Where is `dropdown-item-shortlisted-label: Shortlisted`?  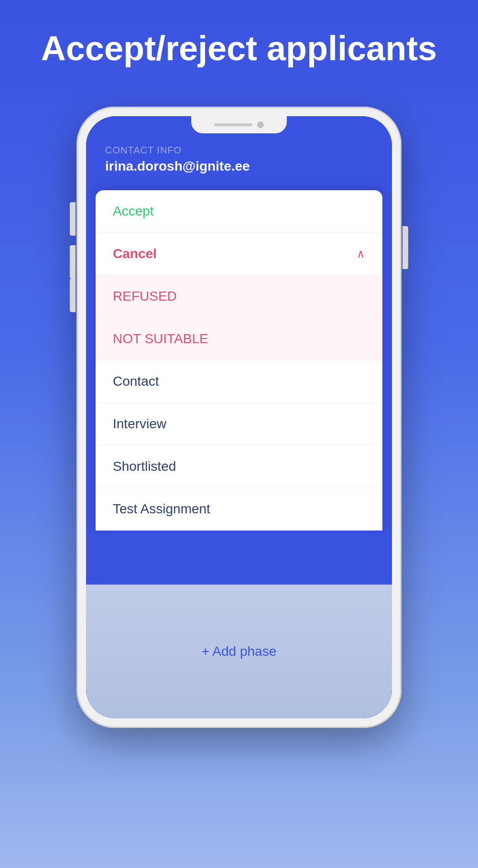
dropdown-item-shortlisted-label: Shortlisted is located at coordinates (144, 467).